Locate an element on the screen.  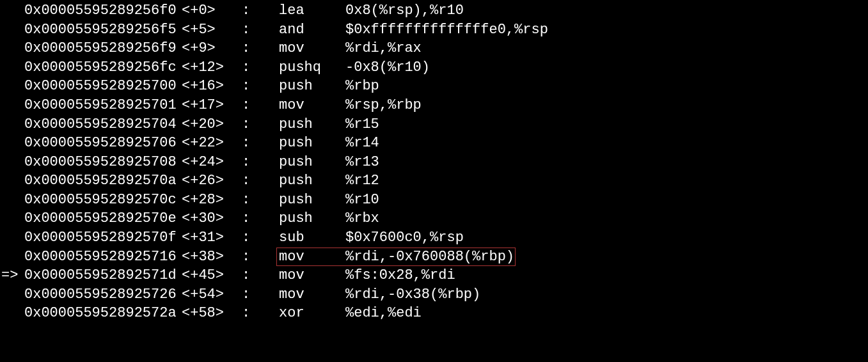
instruction-inner: push%r15 is located at coordinates (329, 125).